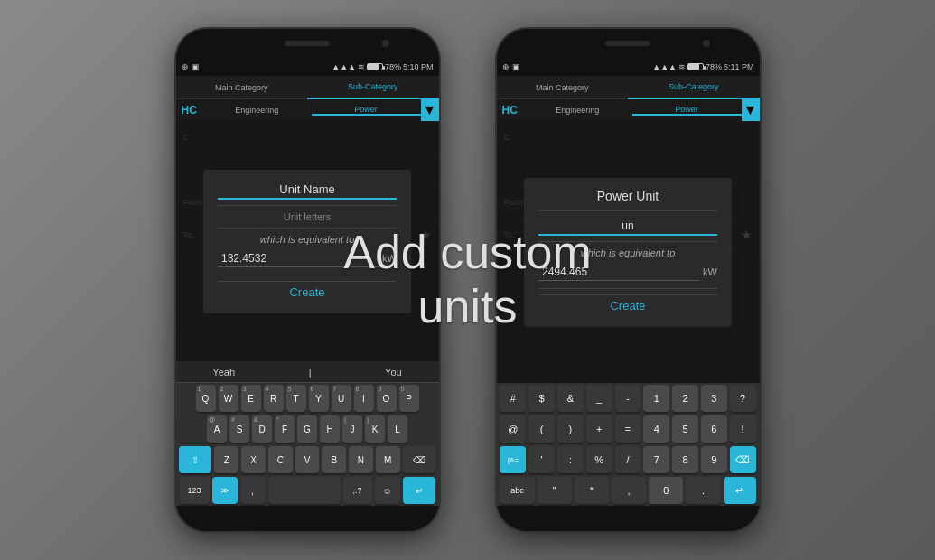  Describe the element at coordinates (542, 398) in the screenshot. I see `key-dollar: $` at that location.